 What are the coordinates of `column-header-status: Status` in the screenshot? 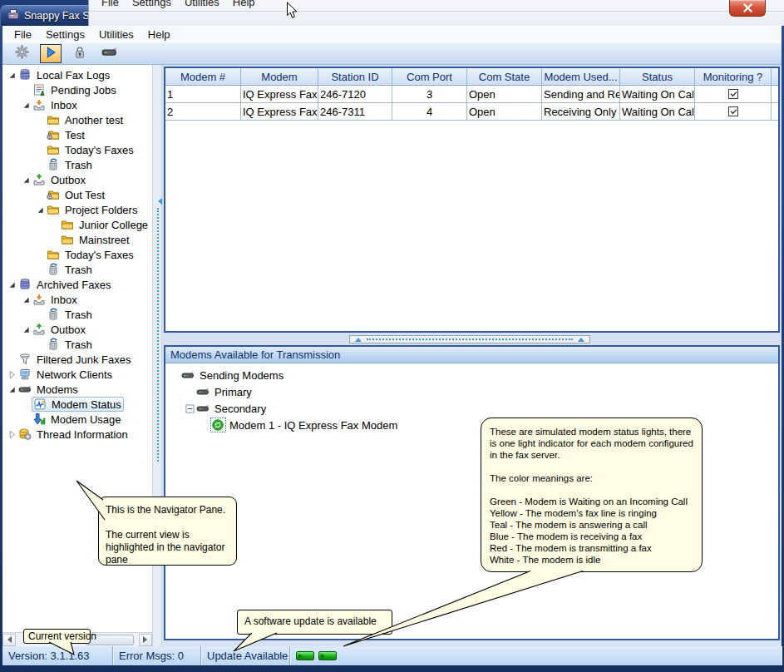 It's located at (658, 77).